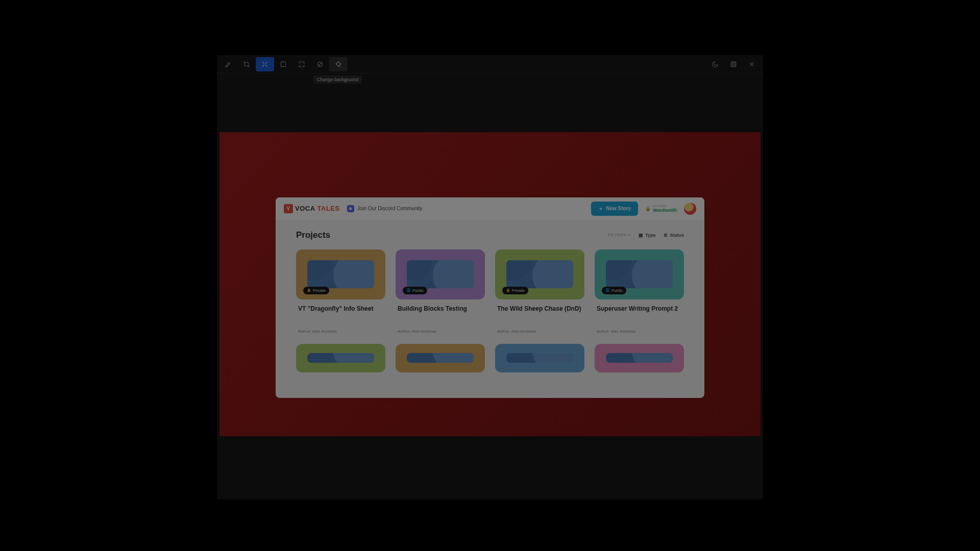  What do you see at coordinates (540, 313) in the screenshot?
I see `card-title: The Wild Sheep Chase (DnD)` at bounding box center [540, 313].